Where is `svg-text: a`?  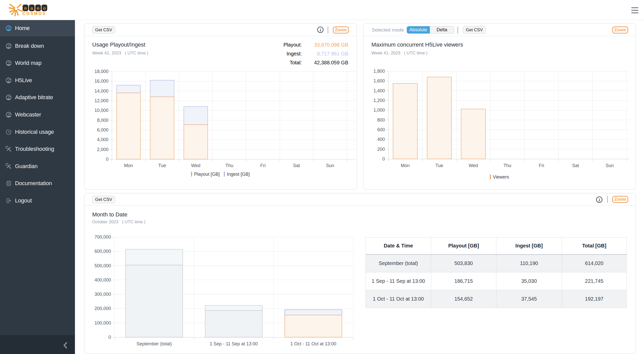 svg-text: a is located at coordinates (32, 8).